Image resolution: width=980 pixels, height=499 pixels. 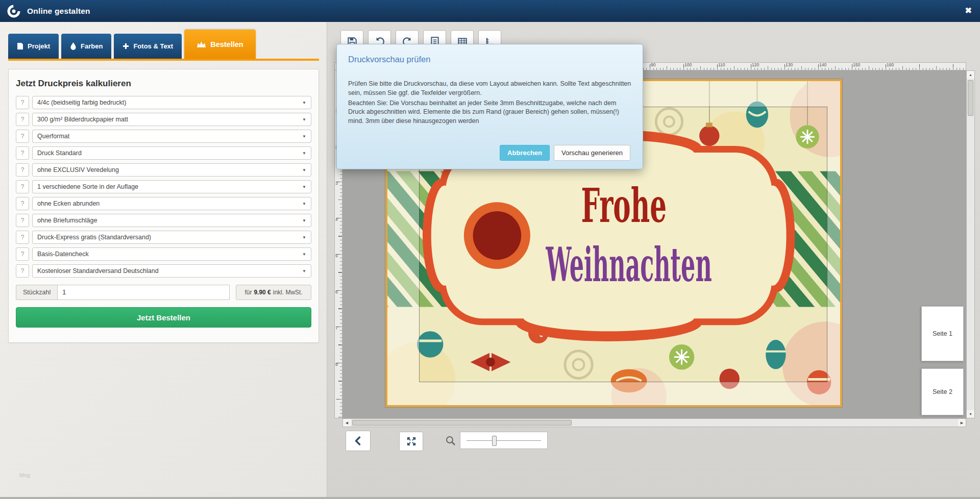 What do you see at coordinates (82, 103) in the screenshot?
I see `select-value: 4/4c (beidseitig farbig bedruckt)` at bounding box center [82, 103].